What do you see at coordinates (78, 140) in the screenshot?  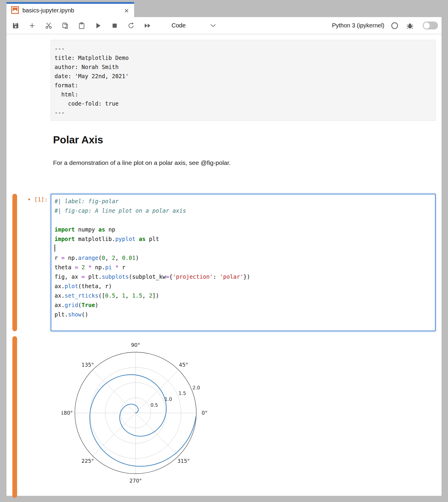 I see `markdown-heading: Polar Axis` at bounding box center [78, 140].